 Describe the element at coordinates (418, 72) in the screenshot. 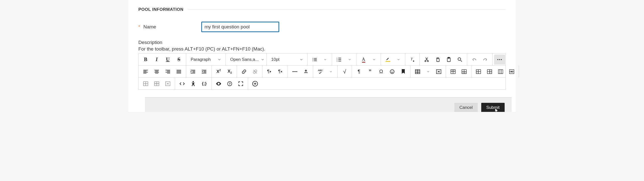

I see `table-button` at that location.